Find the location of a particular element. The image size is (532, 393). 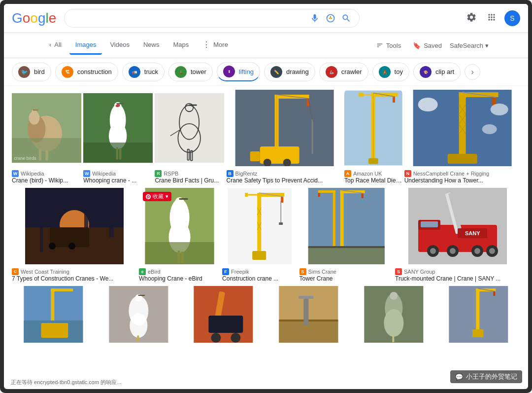

toy-chip-icon: 🧸 is located at coordinates (385, 72).